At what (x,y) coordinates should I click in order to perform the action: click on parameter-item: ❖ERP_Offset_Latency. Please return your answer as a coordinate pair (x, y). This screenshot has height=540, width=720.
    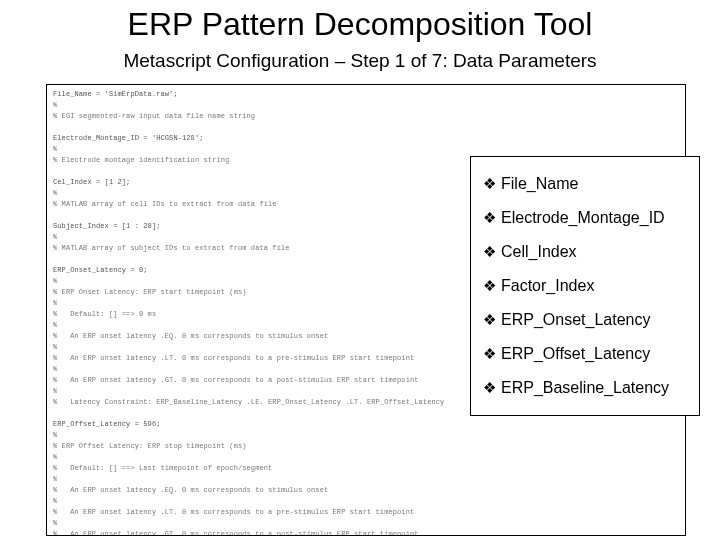
    Looking at the image, I should click on (585, 354).